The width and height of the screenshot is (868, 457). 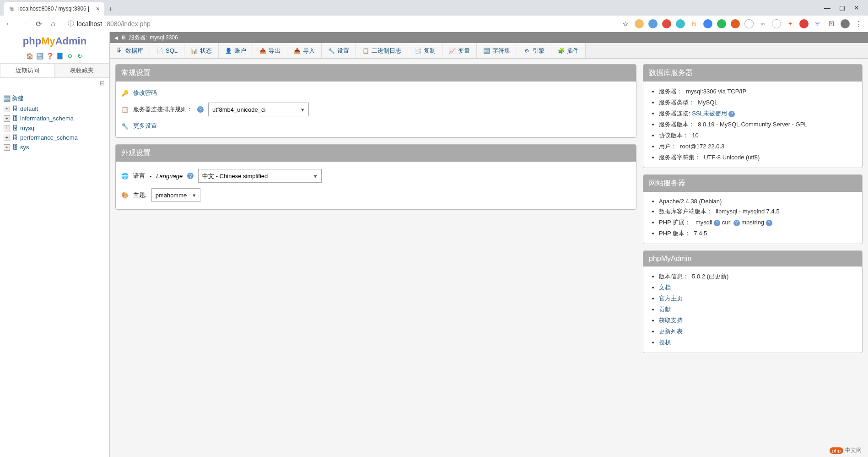 What do you see at coordinates (130, 50) in the screenshot?
I see `tab-databases: 🗄数据库` at bounding box center [130, 50].